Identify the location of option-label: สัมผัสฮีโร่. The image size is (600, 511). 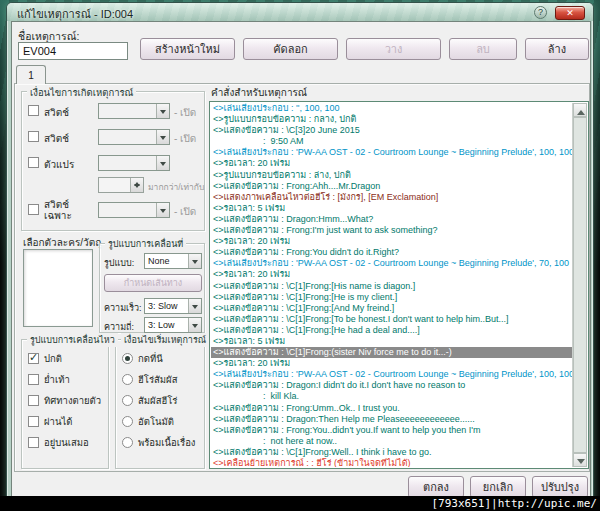
(158, 400).